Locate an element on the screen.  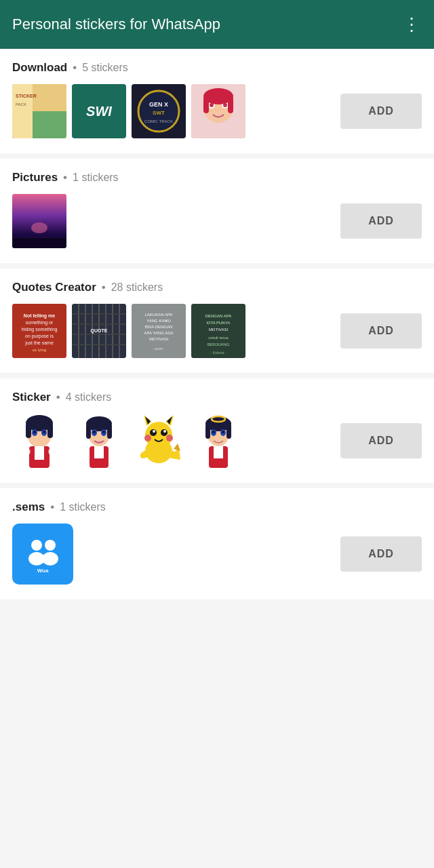
sticker-d2-label: SWI is located at coordinates (99, 111).